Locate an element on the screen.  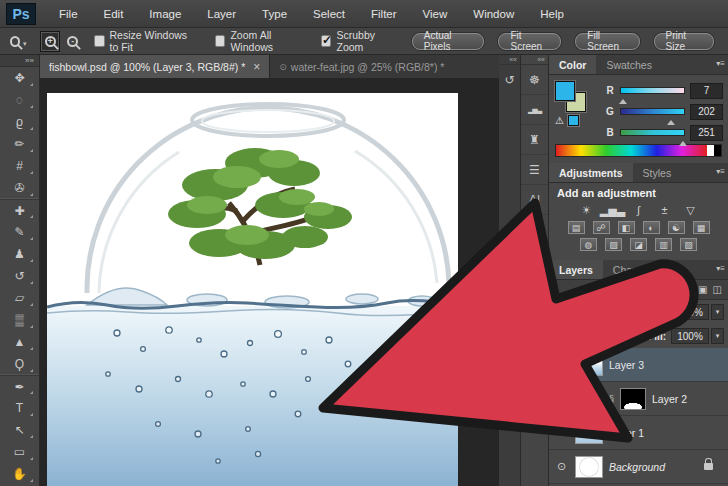
close-icon: × is located at coordinates (256, 67).